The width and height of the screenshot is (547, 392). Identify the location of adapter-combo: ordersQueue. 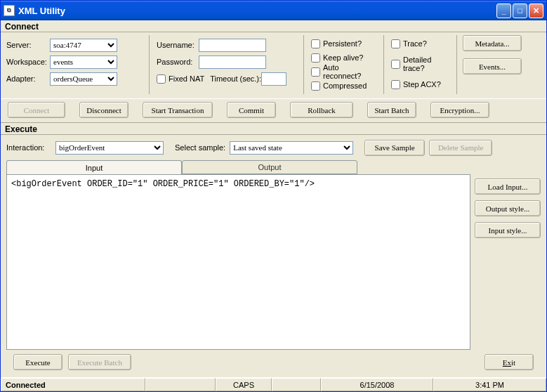
(84, 79).